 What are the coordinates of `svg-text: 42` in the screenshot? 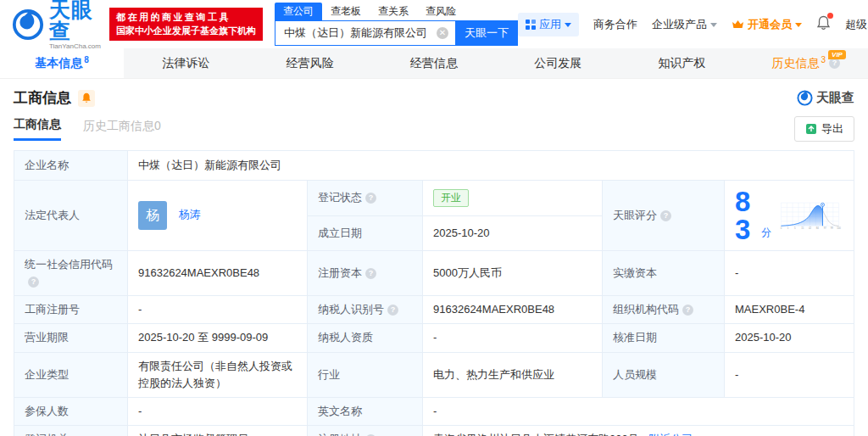 It's located at (810, 228).